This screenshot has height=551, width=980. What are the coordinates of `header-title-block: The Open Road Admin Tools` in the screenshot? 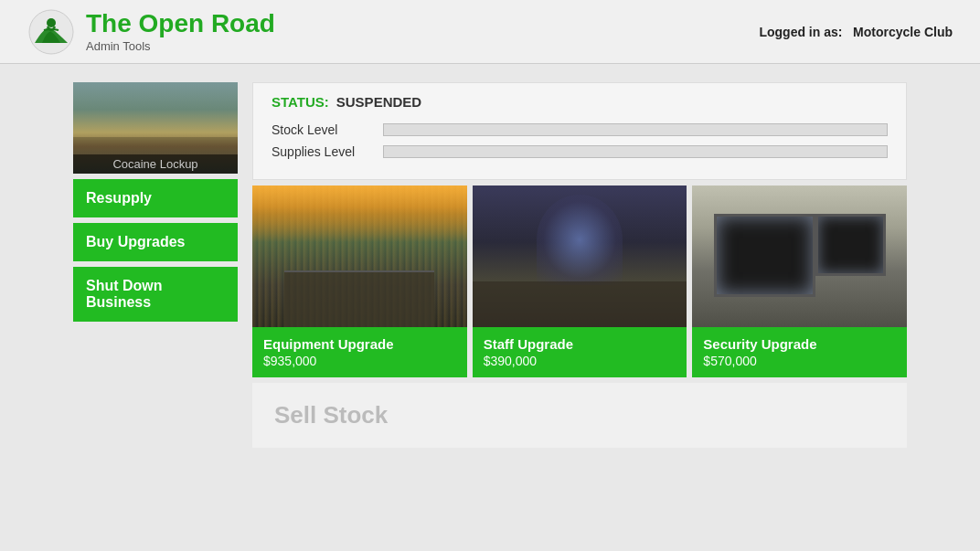 It's located at (181, 32).